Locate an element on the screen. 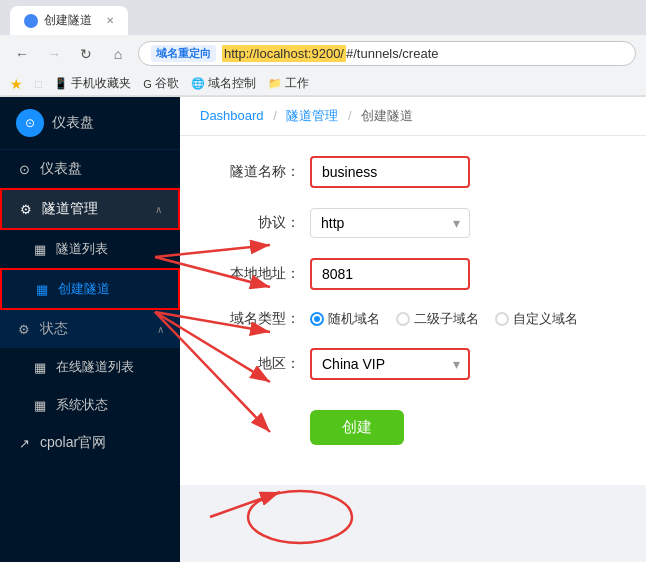 The width and height of the screenshot is (646, 562). domain-type-radio-group: 随机域名 二级子域名 自定义域名 is located at coordinates (444, 319).